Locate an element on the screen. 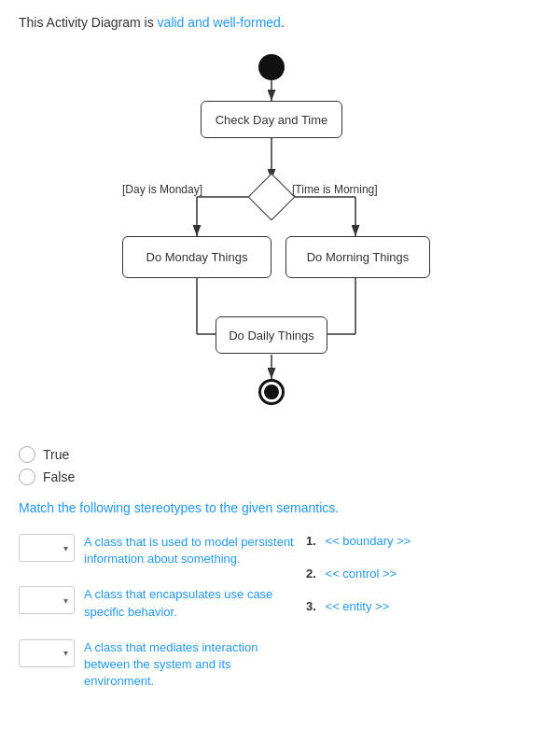 This screenshot has width=543, height=756. match-answer-3: 3. << entity >> is located at coordinates (415, 607).